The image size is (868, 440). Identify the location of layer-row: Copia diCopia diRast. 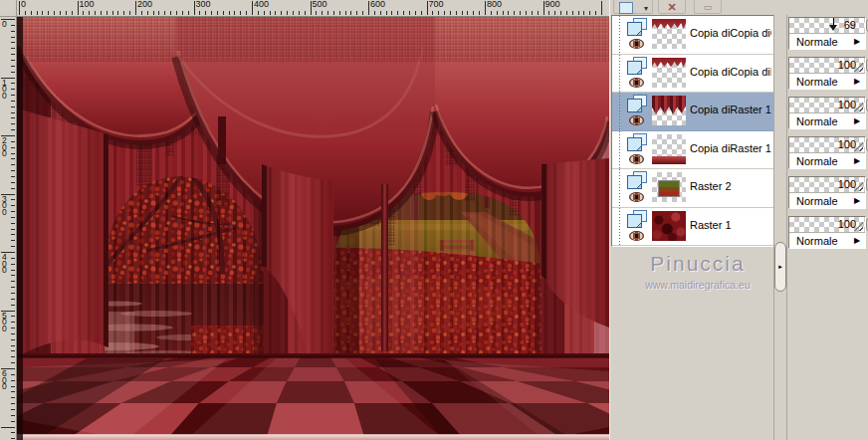
(693, 74).